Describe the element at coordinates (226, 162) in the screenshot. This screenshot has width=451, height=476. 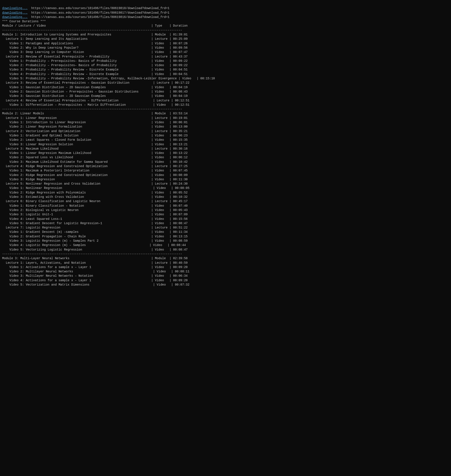
I see `table-row: Video 3: Maximum Likelihood Estimate for…` at that location.